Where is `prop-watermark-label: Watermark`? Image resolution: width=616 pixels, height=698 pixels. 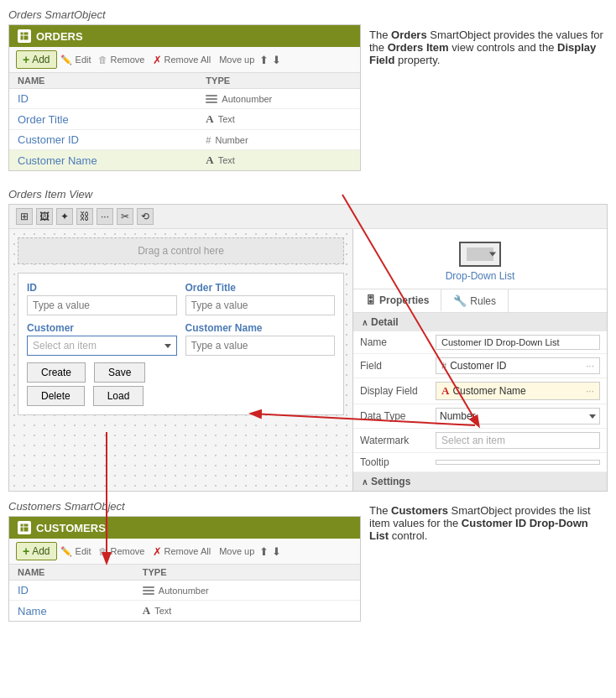
prop-watermark-label: Watermark is located at coordinates (391, 441).